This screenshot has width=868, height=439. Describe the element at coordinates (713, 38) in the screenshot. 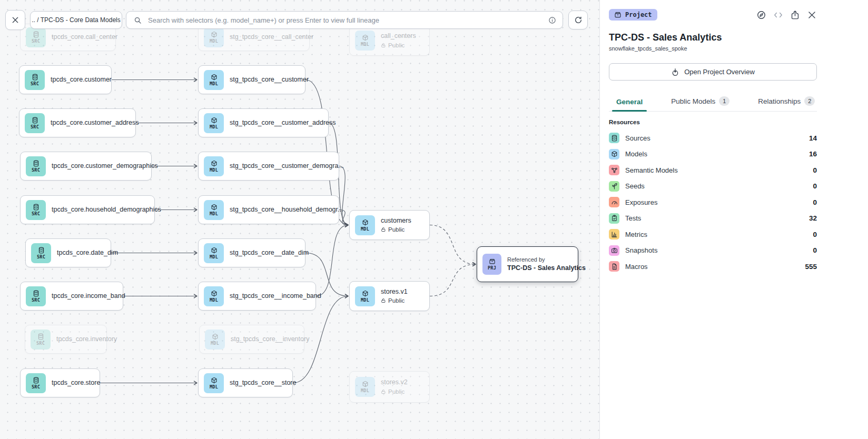

I see `page-title: TPC-DS - Sales Analytics` at that location.